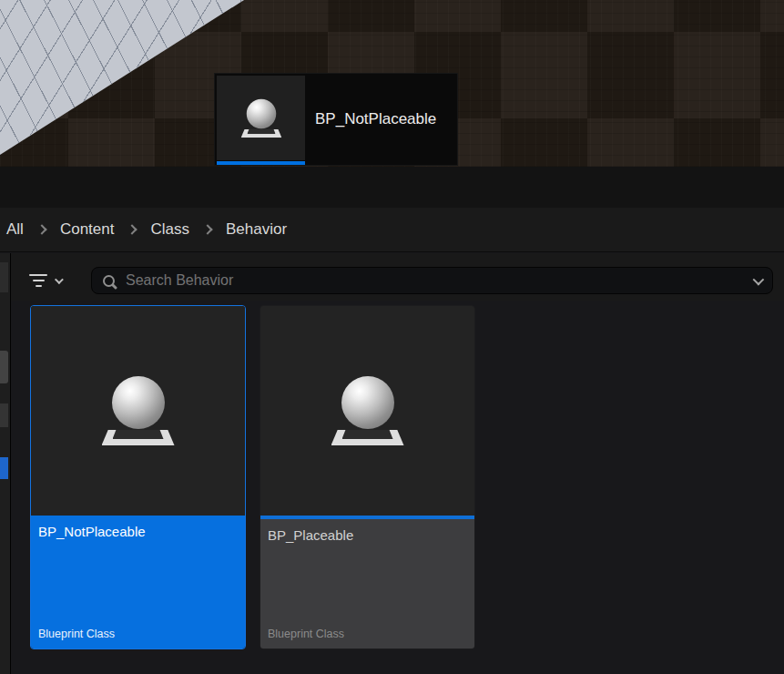  I want to click on drag-preview-thumbnail, so click(260, 118).